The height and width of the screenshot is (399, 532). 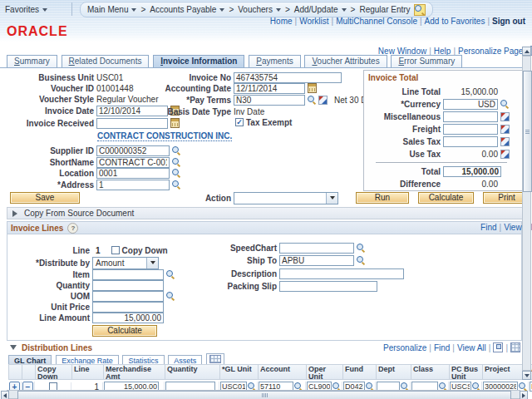 I want to click on vertical-scroll-thumb, so click(x=527, y=131).